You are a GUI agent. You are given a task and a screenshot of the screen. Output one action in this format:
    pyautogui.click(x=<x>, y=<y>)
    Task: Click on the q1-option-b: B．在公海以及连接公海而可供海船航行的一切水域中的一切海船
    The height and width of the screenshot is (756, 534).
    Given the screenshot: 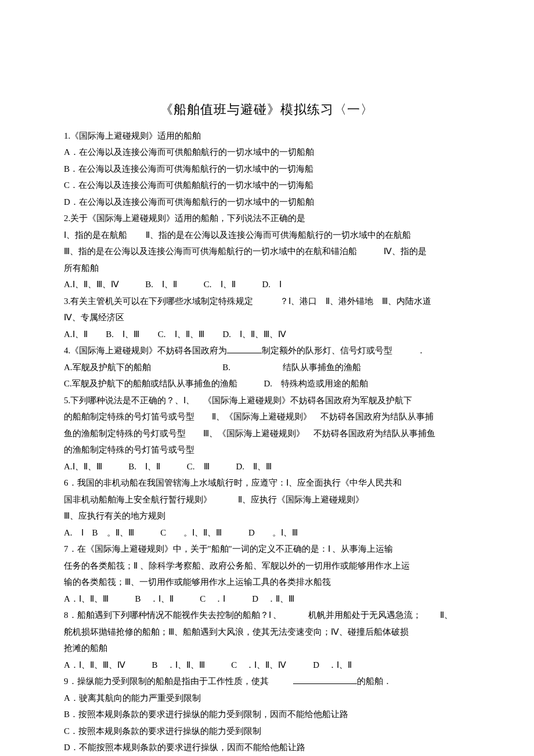 What is the action you would take?
    pyautogui.click(x=267, y=169)
    